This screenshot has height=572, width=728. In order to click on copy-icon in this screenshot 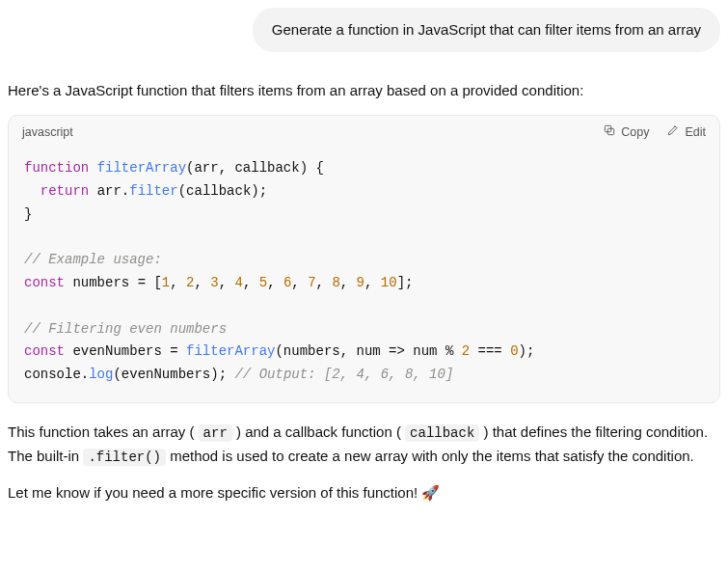, I will do `click(609, 131)`.